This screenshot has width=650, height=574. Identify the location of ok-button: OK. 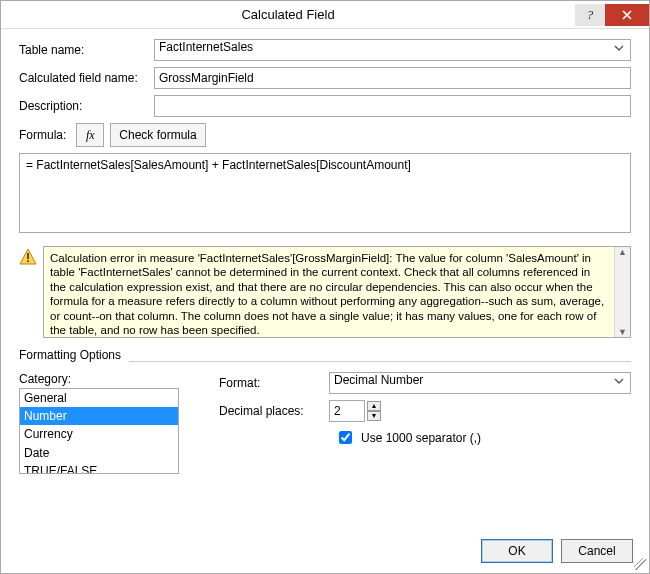
(517, 551).